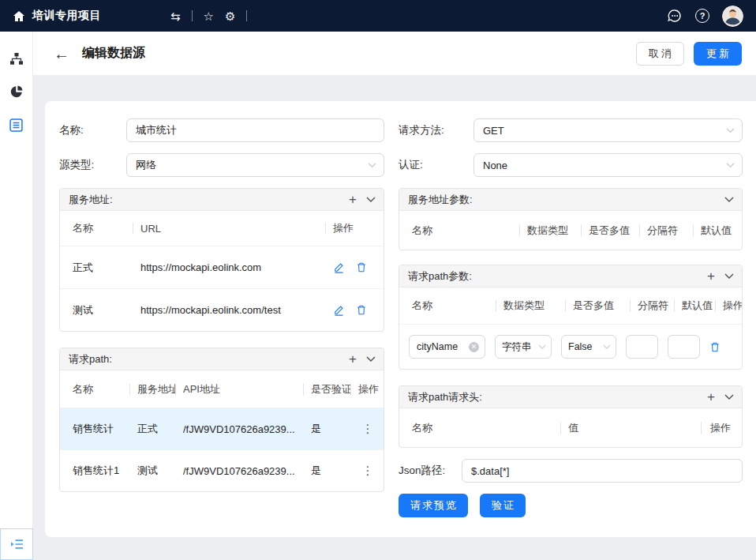 The height and width of the screenshot is (560, 756). What do you see at coordinates (571, 220) in the screenshot?
I see `service-params-panel: 服务地址参数: 名称 数据类型 是否多值 分隔符` at bounding box center [571, 220].